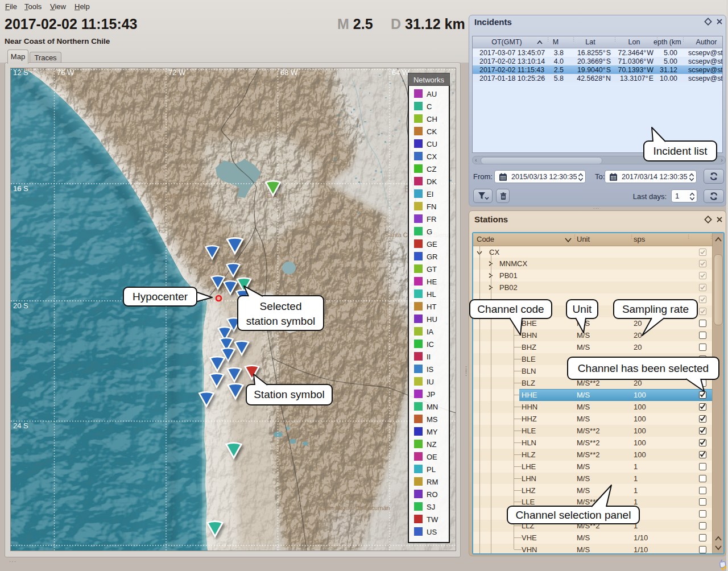 This screenshot has height=571, width=728. What do you see at coordinates (356, 508) in the screenshot?
I see `svg-text: San Miguel de Tucumán` at bounding box center [356, 508].